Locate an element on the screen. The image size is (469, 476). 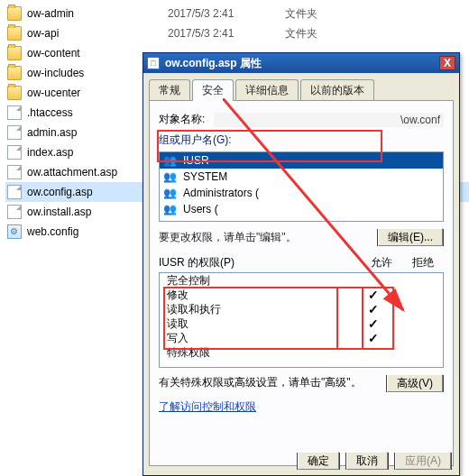
user-name: Users ( is located at coordinates (200, 209).